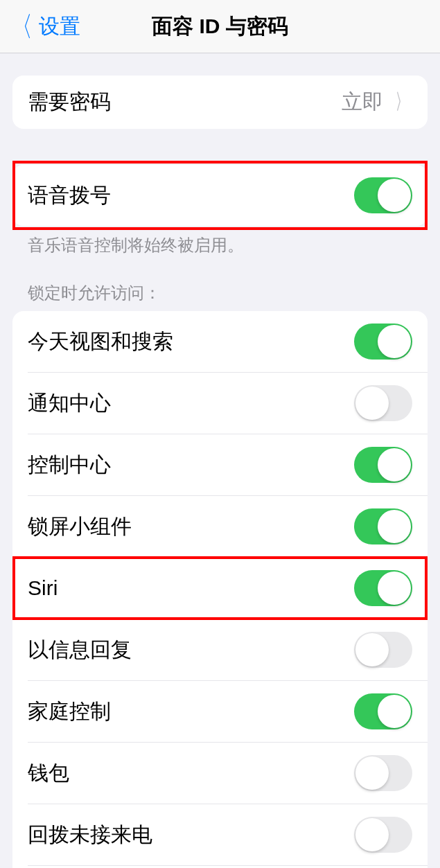 Image resolution: width=440 pixels, height=868 pixels. Describe the element at coordinates (220, 296) in the screenshot. I see `lock-access-header: 锁定时允许访问：` at that location.